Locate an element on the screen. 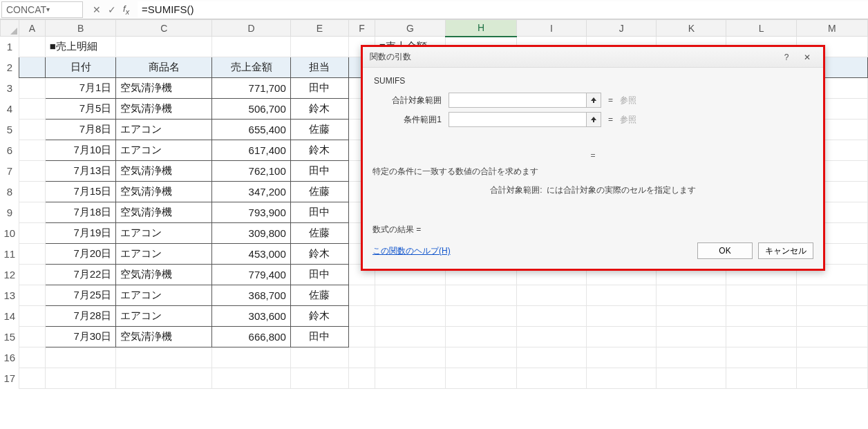 The width and height of the screenshot is (868, 429). row-header: 1 is located at coordinates (10, 47).